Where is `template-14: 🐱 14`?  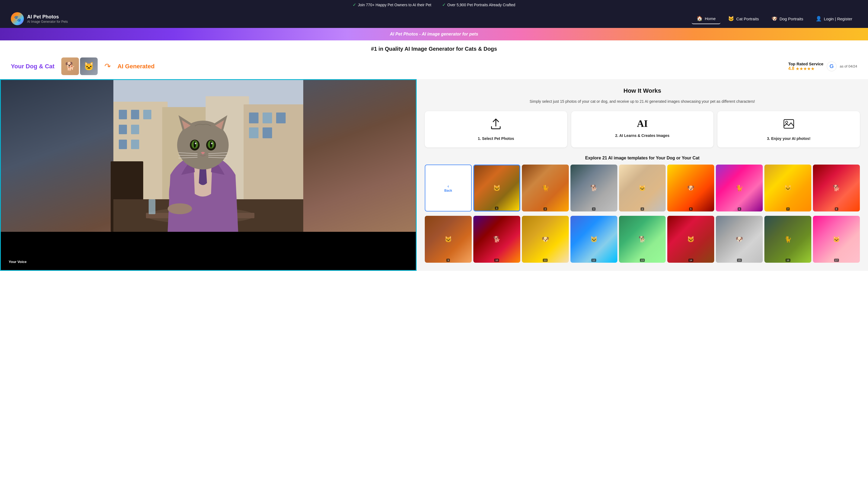
template-14: 🐱 14 is located at coordinates (691, 239).